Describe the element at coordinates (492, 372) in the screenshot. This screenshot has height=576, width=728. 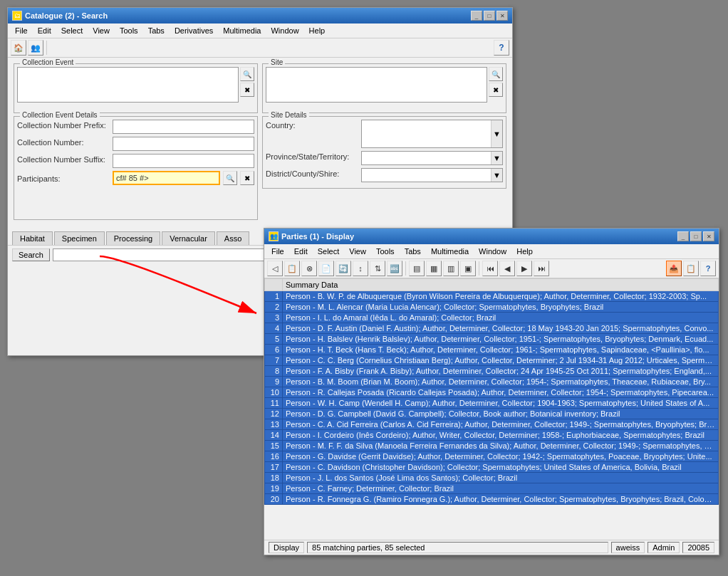
I see `table-row: 8Person - F. A. Bisby (Frank A. Bisby); …` at that location.